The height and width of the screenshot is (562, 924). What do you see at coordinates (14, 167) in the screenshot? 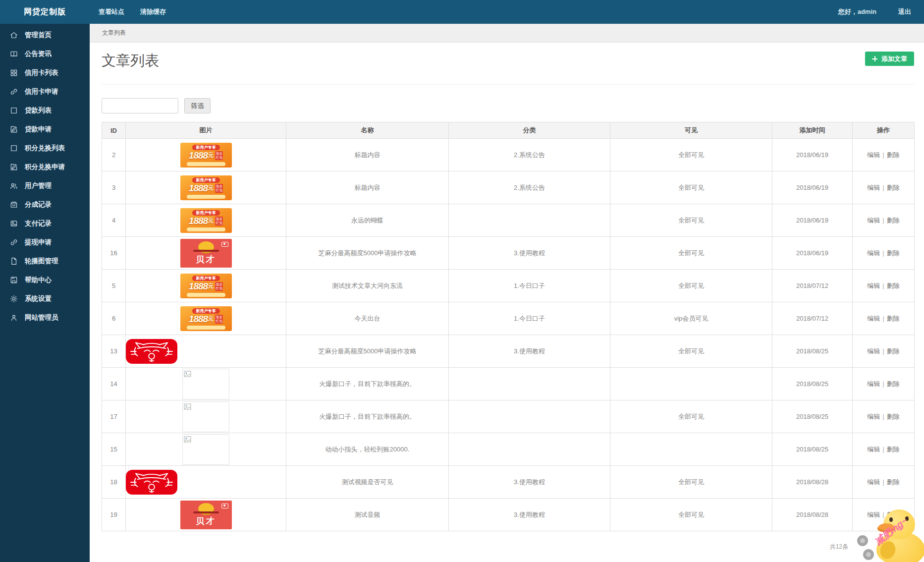
I see `edit-icon` at bounding box center [14, 167].